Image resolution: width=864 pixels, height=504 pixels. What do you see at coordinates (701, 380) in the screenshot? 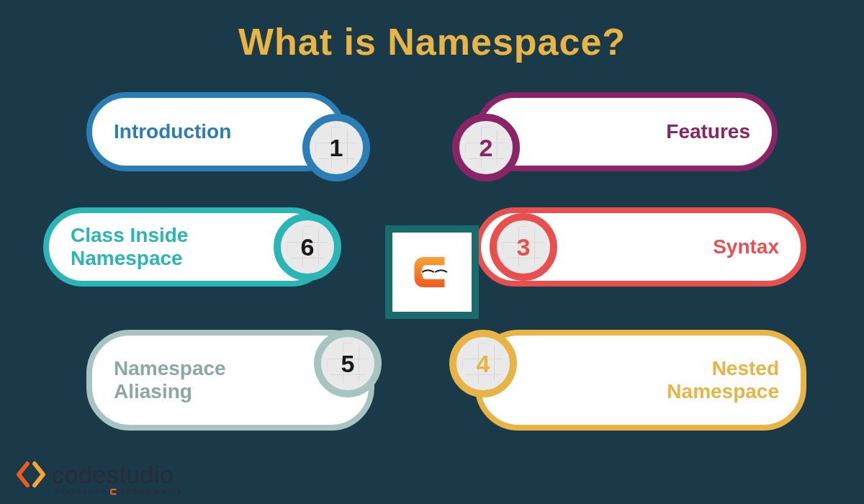
I see `label-nested-namespace: NestedNamespace` at bounding box center [701, 380].